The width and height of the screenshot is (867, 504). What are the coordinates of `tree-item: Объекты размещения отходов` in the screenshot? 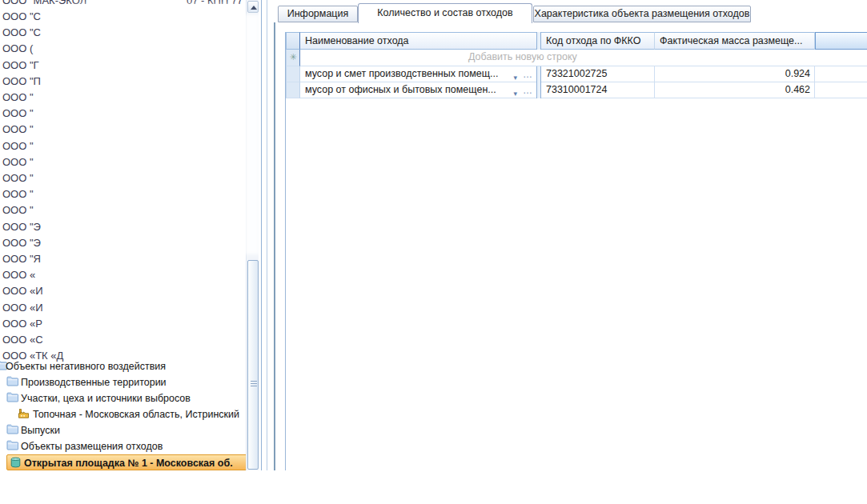 It's located at (132, 446).